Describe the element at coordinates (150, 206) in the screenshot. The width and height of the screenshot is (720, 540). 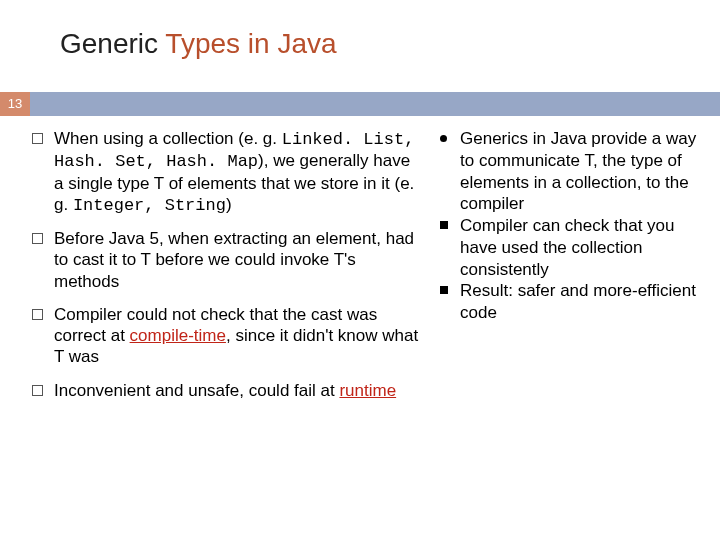
I see `code-text: Integer, String` at that location.